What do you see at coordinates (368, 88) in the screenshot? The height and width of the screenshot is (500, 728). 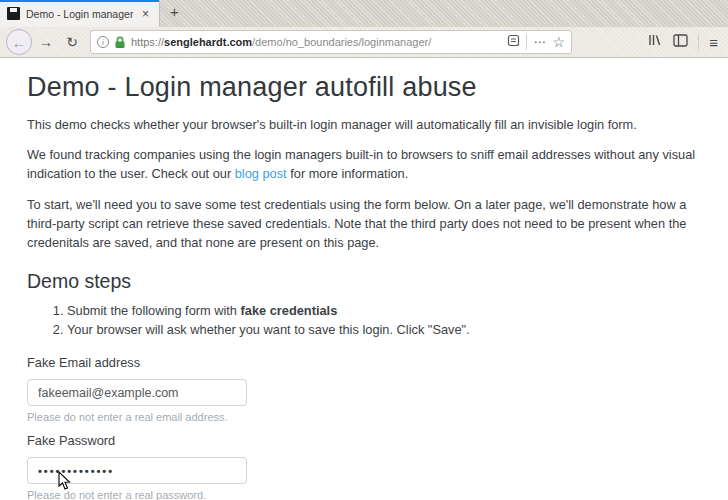 I see `page-title: Demo - Login manager autofill abuse` at bounding box center [368, 88].